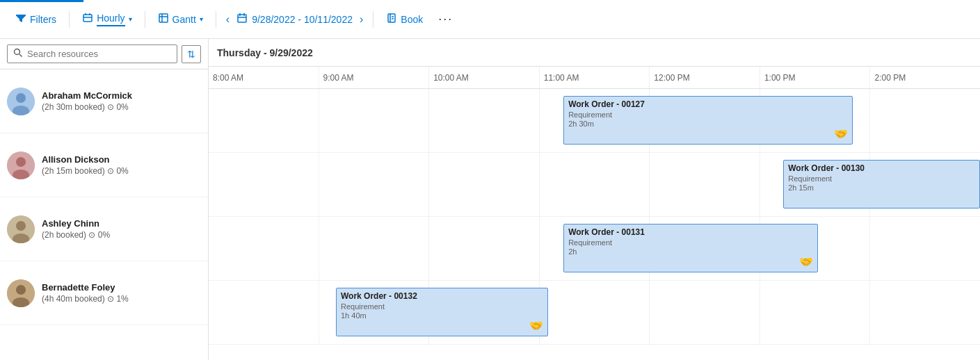 Image resolution: width=980 pixels, height=360 pixels. What do you see at coordinates (184, 19) in the screenshot?
I see `gantt-label: Gantt` at bounding box center [184, 19].